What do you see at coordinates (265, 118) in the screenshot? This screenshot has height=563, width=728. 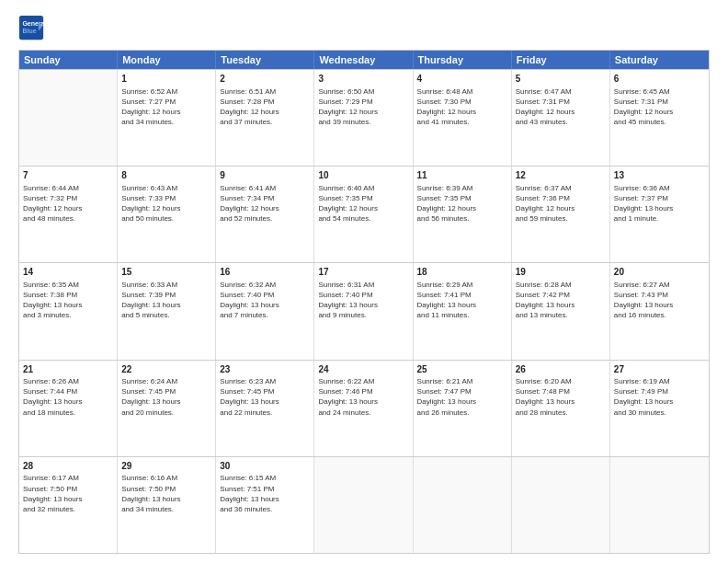 I see `calendar-cell: 2Sunrise: 6:51 AM Sunset: 7:28 PM Daylig…` at bounding box center [265, 118].